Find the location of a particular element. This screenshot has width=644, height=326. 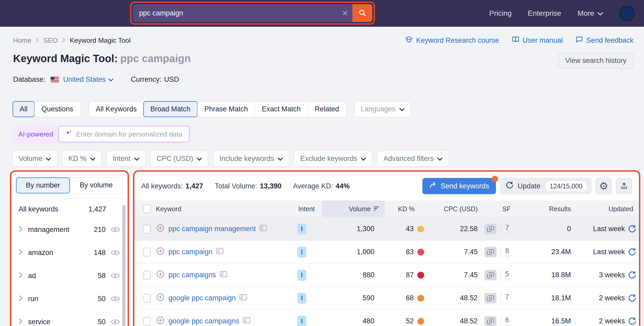

keyword-link: ppc campaigns is located at coordinates (192, 275).